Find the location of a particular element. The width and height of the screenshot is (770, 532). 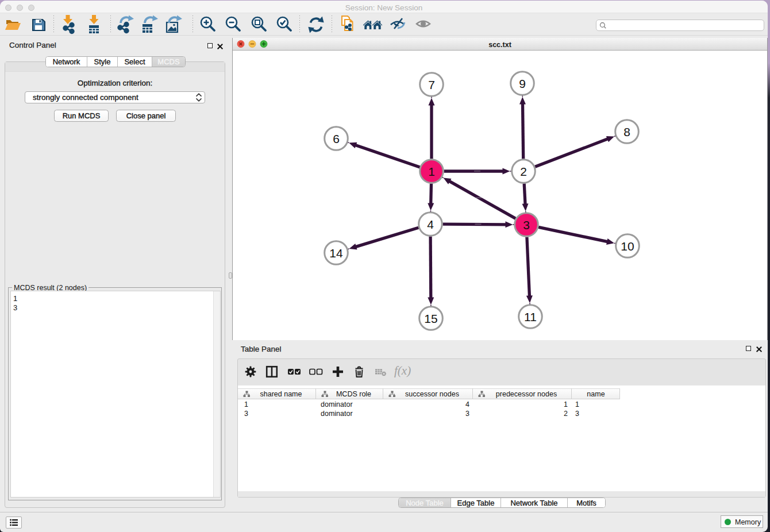

svg-text: 11 is located at coordinates (530, 317).